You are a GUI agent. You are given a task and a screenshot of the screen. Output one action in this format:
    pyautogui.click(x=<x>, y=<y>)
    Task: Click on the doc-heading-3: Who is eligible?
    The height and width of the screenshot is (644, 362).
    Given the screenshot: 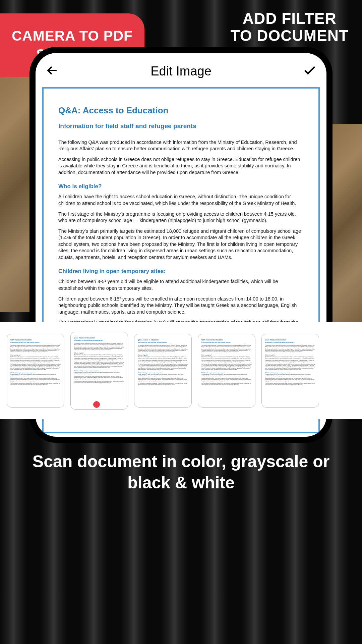 What is the action you would take?
    pyautogui.click(x=181, y=186)
    